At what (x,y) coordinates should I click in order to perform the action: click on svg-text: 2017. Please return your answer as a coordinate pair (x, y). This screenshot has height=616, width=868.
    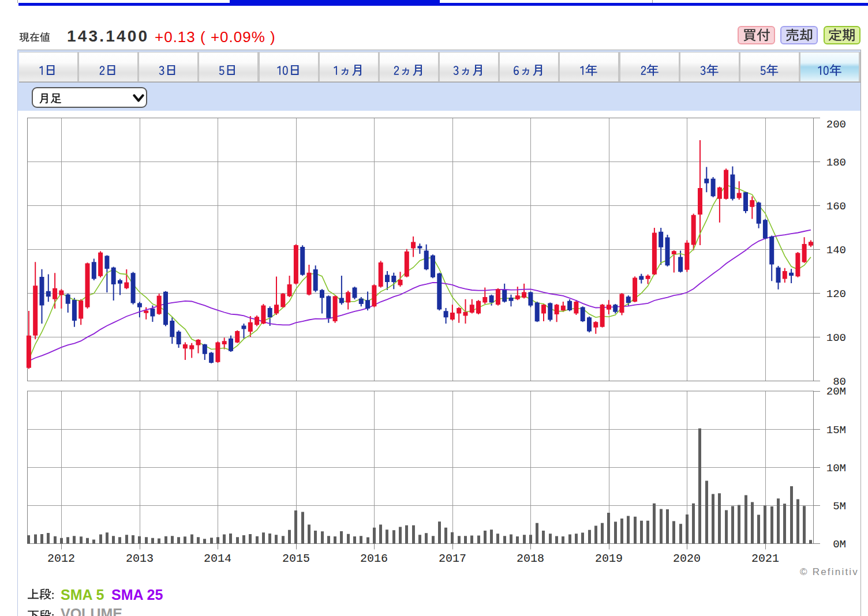
    Looking at the image, I should click on (452, 558).